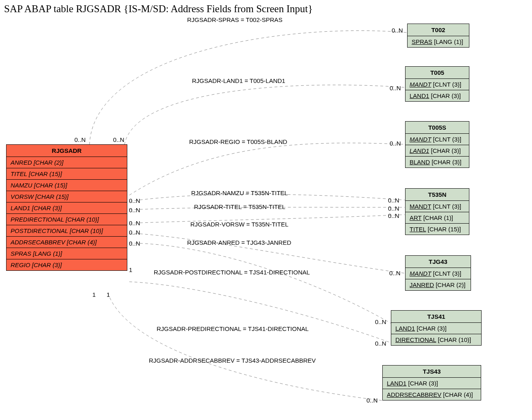 Image resolution: width=532 pixels, height=420 pixels. What do you see at coordinates (240, 193) in the screenshot?
I see `relation-label: RJGSADR-NAMZU = T535N-TITEL` at bounding box center [240, 193].